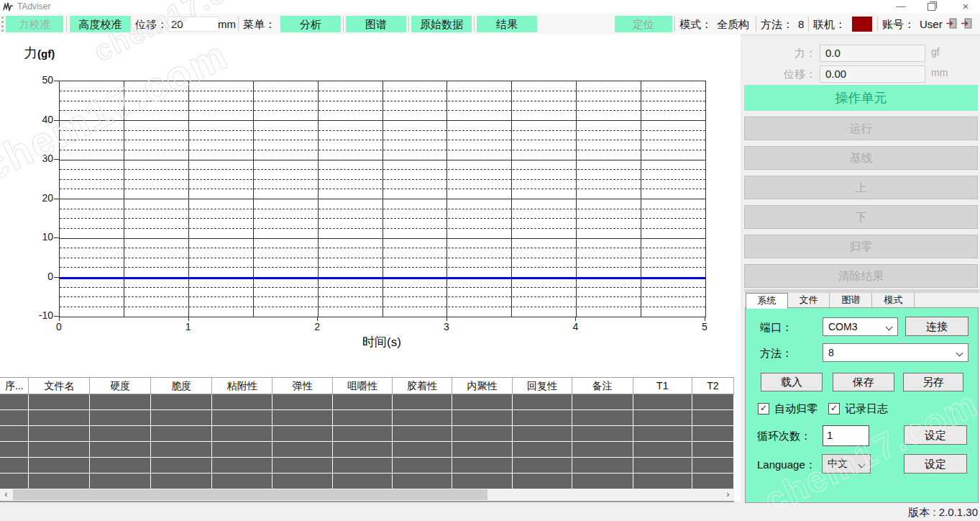 The width and height of the screenshot is (980, 521). Describe the element at coordinates (861, 128) in the screenshot. I see `run-button: 运行` at that location.